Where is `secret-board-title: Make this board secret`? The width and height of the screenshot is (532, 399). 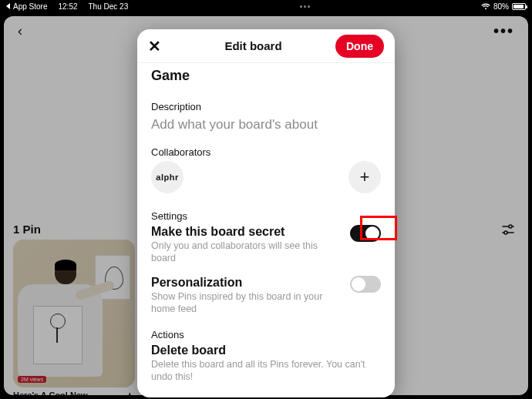
secret-board-title: Make this board secret is located at coordinates (244, 232).